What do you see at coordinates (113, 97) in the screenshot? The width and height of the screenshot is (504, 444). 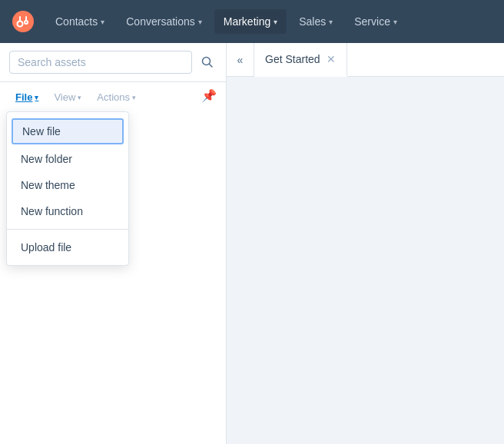 I see `toolbar: File ▾ View ▾ Actions ▾ New file New fol…` at bounding box center [113, 97].